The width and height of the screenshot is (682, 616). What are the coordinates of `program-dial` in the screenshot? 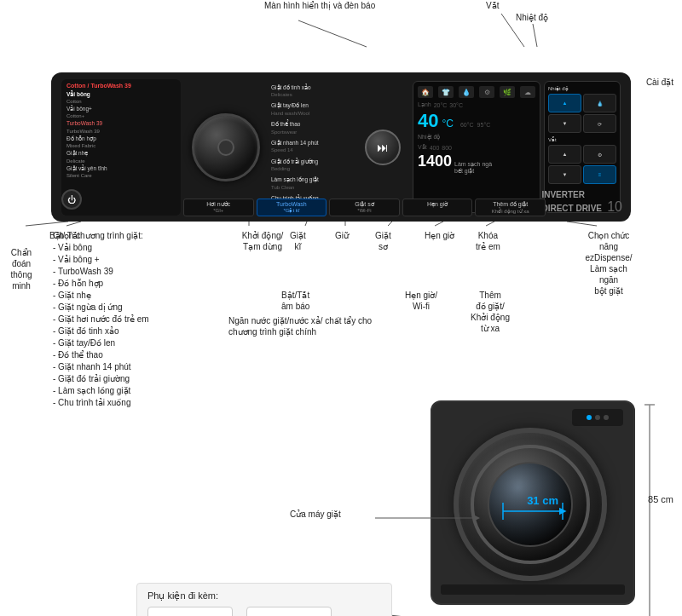 It's located at (226, 147).